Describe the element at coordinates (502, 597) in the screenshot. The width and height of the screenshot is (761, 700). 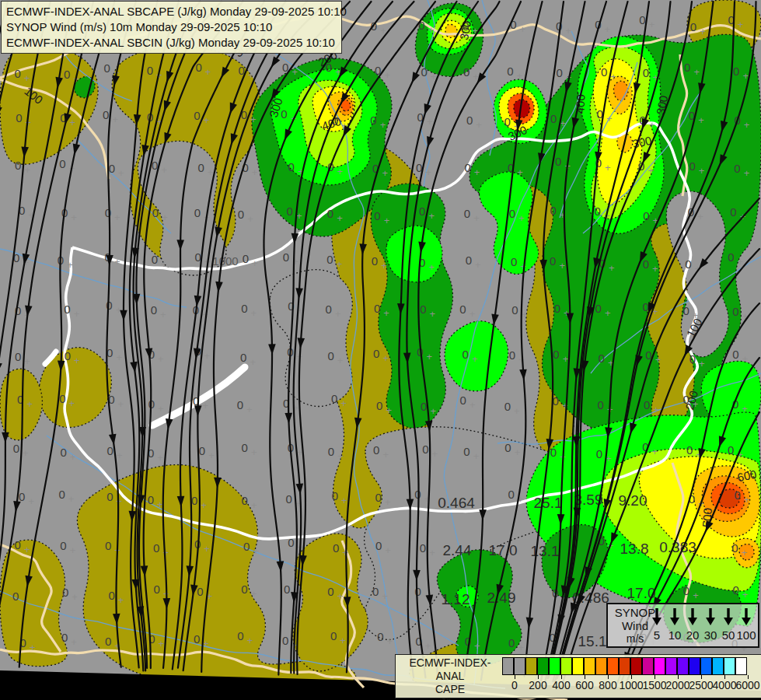
I see `station-value: 2.49` at that location.